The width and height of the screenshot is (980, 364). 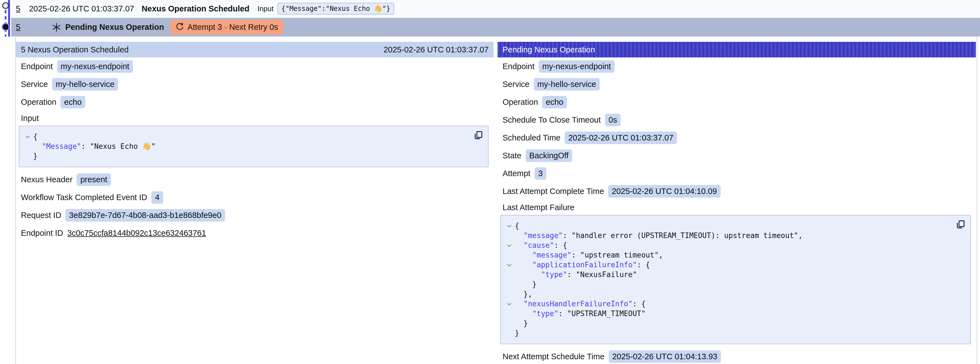 I want to click on left-fields-bottom: Nexus HeaderpresentWorkflow Task Complet…, so click(x=255, y=206).